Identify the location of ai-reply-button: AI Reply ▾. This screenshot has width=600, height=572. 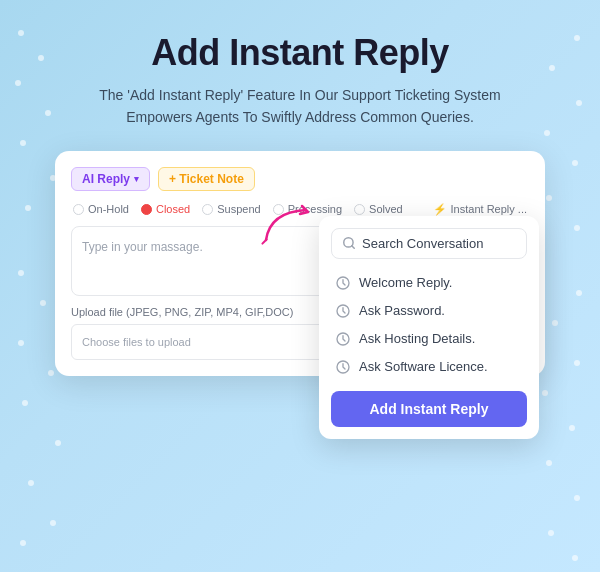
(110, 179).